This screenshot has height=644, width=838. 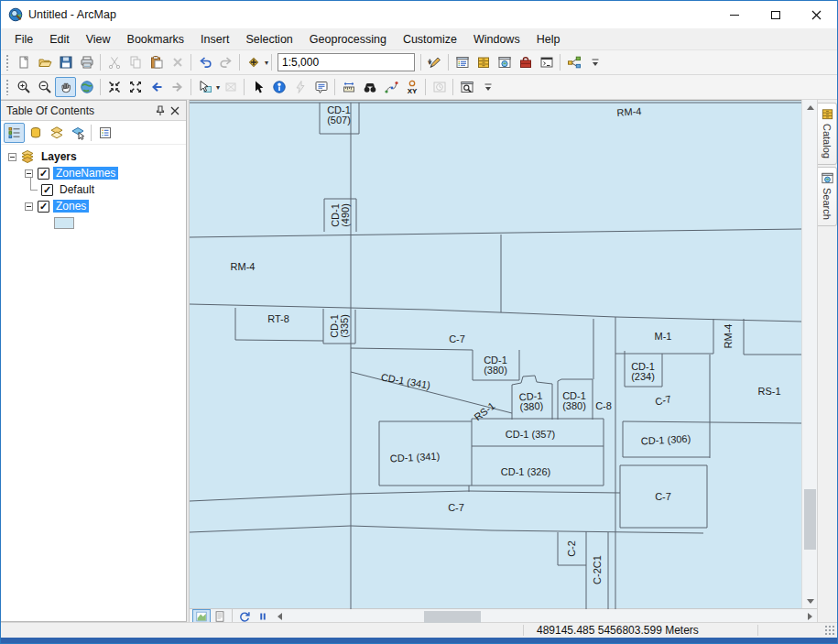 What do you see at coordinates (321, 87) in the screenshot?
I see `html-popup-button` at bounding box center [321, 87].